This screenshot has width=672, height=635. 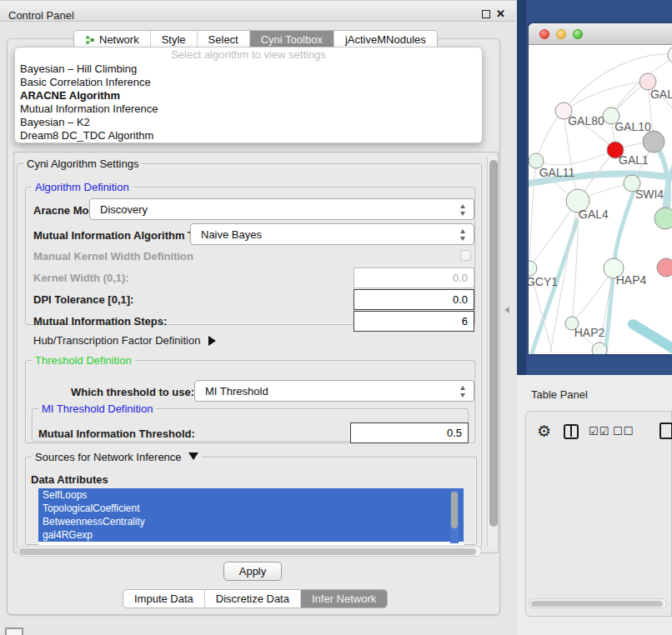 What do you see at coordinates (601, 433) in the screenshot?
I see `table-toolbar: ⚙ ☑☑ ☐☐` at bounding box center [601, 433].